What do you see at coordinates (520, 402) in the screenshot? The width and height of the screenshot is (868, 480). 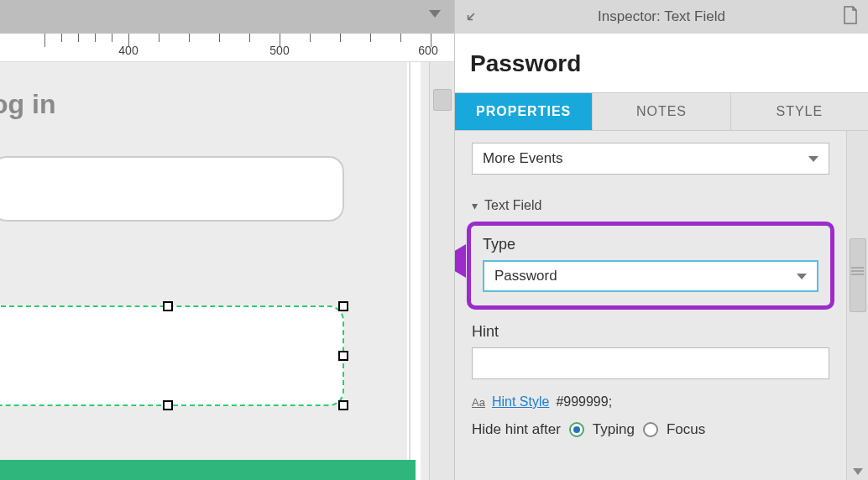 I see `hint-style-link: Hint Style` at bounding box center [520, 402].